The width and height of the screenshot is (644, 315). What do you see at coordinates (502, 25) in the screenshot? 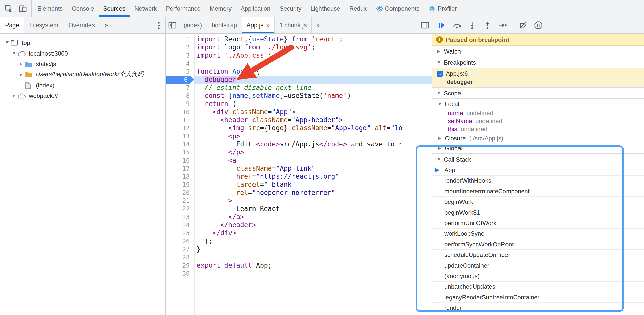
I see `step-button` at bounding box center [502, 25].